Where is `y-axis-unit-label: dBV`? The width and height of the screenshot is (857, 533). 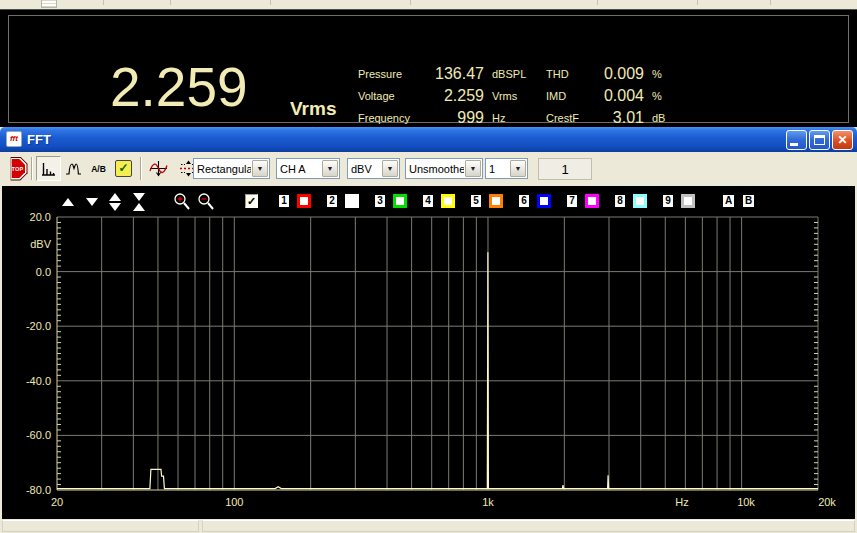 y-axis-unit-label: dBV is located at coordinates (40, 244).